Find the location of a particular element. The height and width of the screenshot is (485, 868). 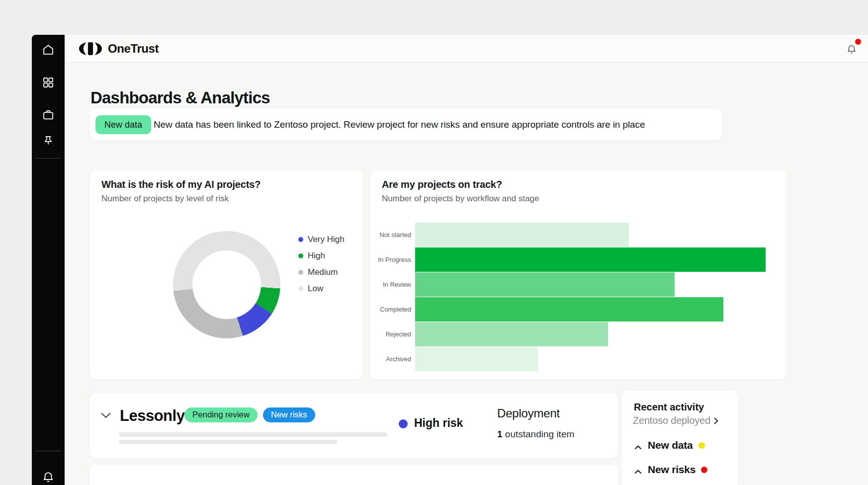

risk-card-title: What is the risk of my AI projects? is located at coordinates (181, 185).